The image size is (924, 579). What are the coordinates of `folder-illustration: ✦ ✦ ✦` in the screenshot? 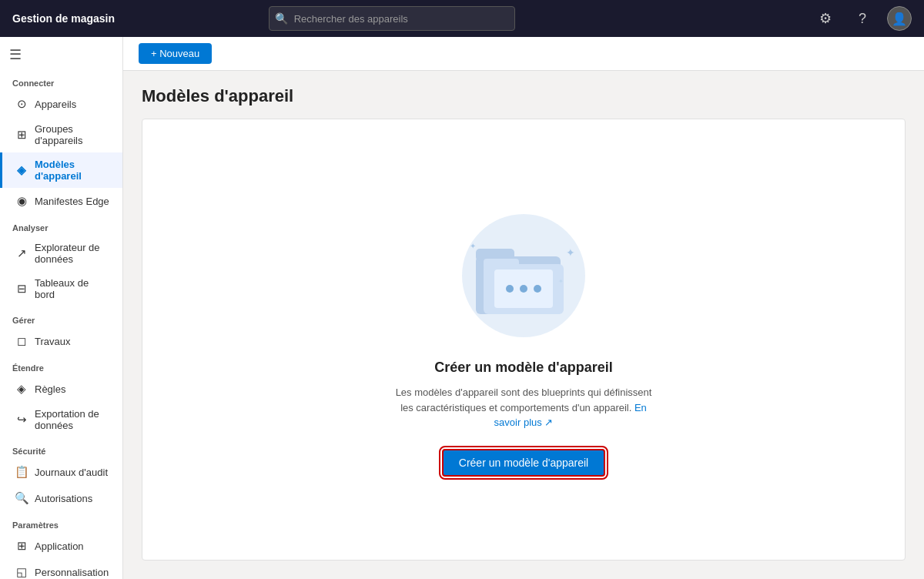 It's located at (524, 272).